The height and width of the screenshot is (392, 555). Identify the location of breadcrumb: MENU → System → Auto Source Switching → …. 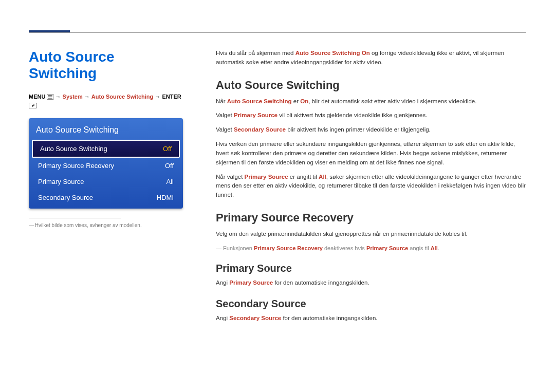
(106, 102).